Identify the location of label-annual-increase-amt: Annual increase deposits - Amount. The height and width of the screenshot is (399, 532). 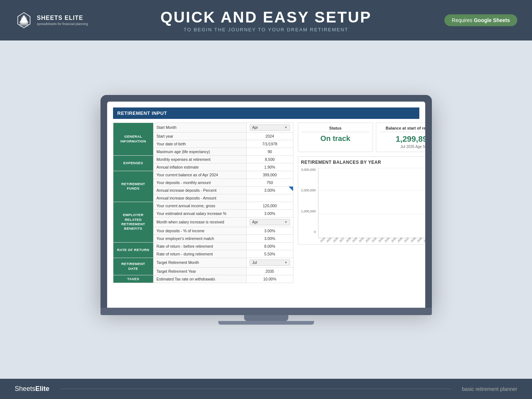
(200, 198).